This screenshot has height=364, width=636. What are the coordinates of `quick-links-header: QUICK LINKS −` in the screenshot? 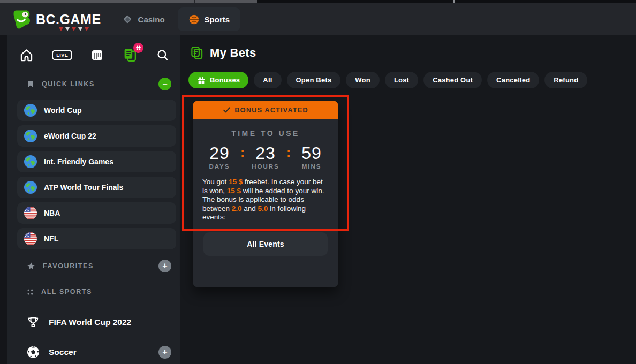 It's located at (99, 84).